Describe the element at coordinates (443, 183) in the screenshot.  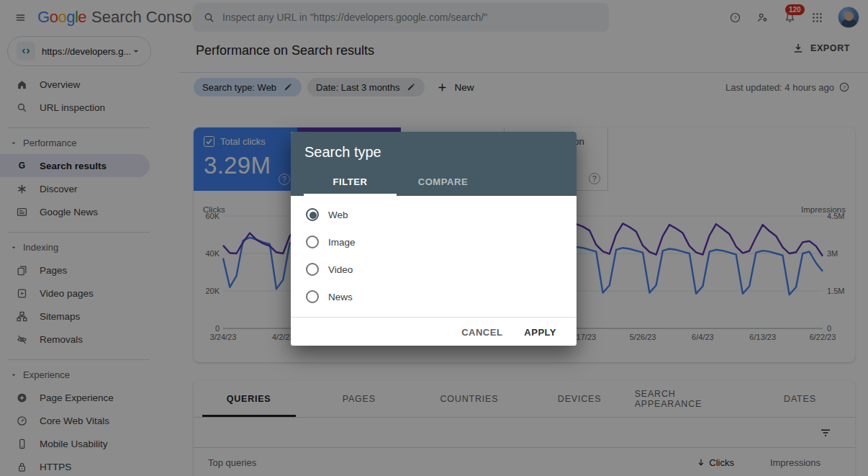
I see `tab-compare: COMPARE` at that location.